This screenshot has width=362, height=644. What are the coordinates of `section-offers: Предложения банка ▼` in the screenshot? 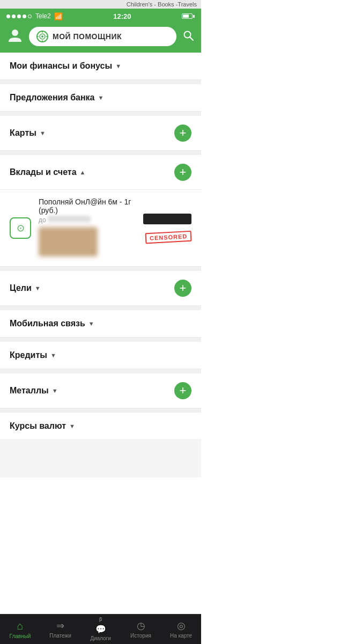 It's located at (101, 98).